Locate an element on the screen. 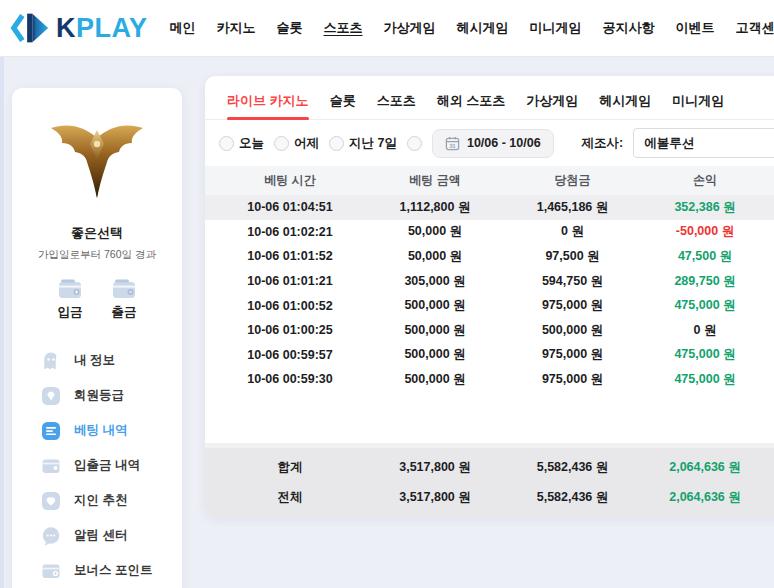 The width and height of the screenshot is (774, 588). sidebar-item-label: 지인 추천 is located at coordinates (100, 500).